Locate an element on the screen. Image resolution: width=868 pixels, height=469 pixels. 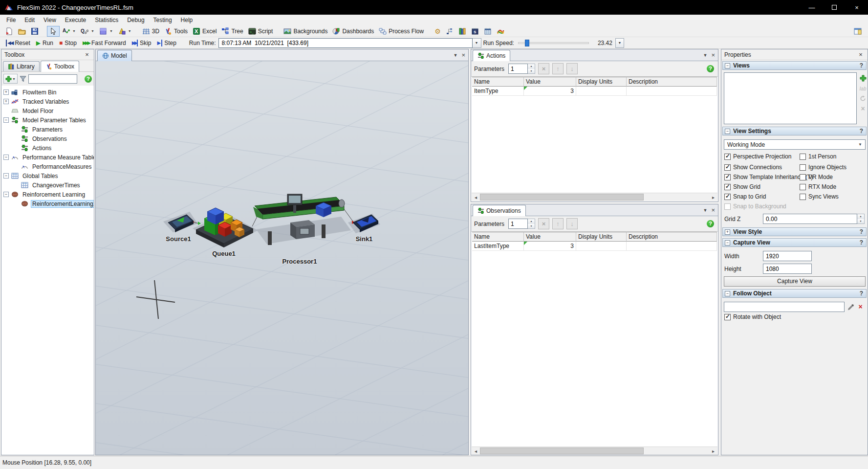
toggle-panel-button is located at coordinates (858, 31).